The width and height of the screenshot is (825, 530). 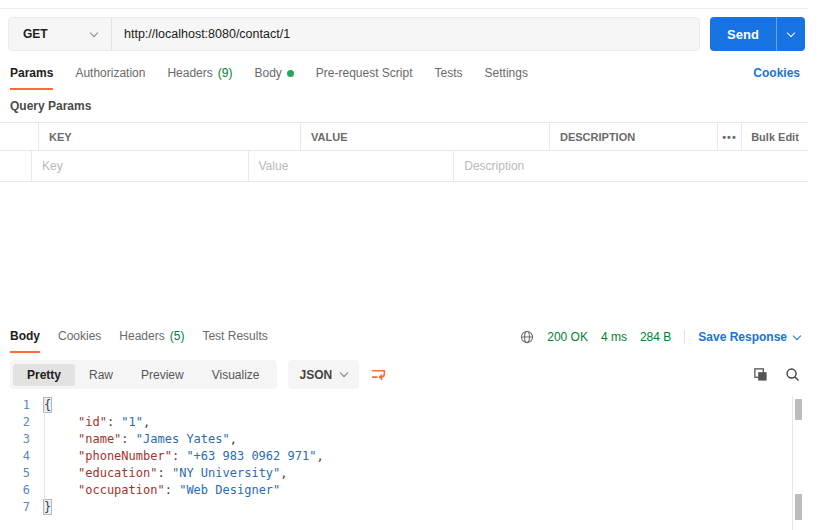 What do you see at coordinates (19, 456) in the screenshot?
I see `line-number: 4` at bounding box center [19, 456].